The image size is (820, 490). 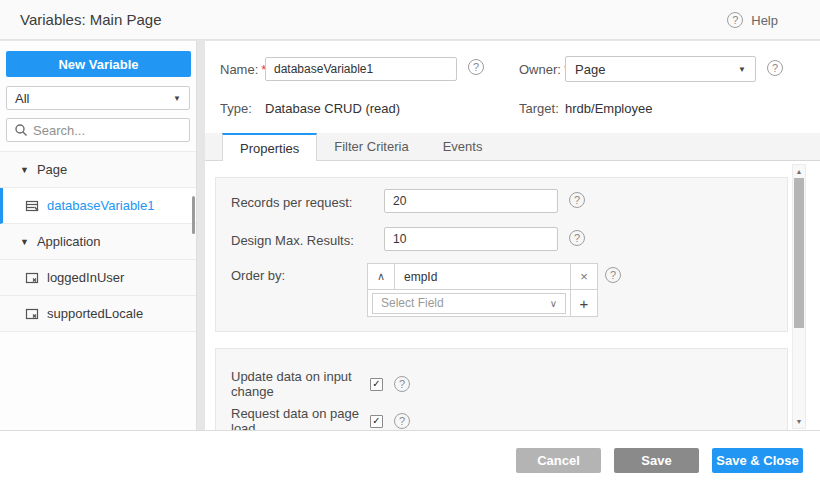 I want to click on chevron-up-icon: ∧, so click(x=381, y=276).